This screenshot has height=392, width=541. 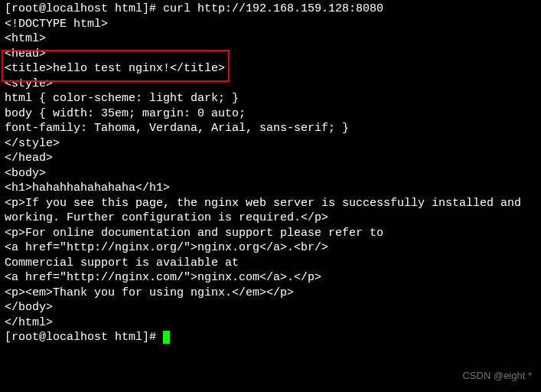 I want to click on prompt-line-active: [root@localhost html]#, so click(x=271, y=338).